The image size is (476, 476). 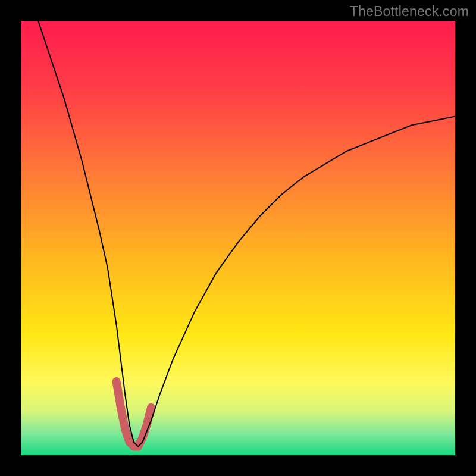 I want to click on watermark-text: TheBottleneck.com, so click(x=409, y=12).